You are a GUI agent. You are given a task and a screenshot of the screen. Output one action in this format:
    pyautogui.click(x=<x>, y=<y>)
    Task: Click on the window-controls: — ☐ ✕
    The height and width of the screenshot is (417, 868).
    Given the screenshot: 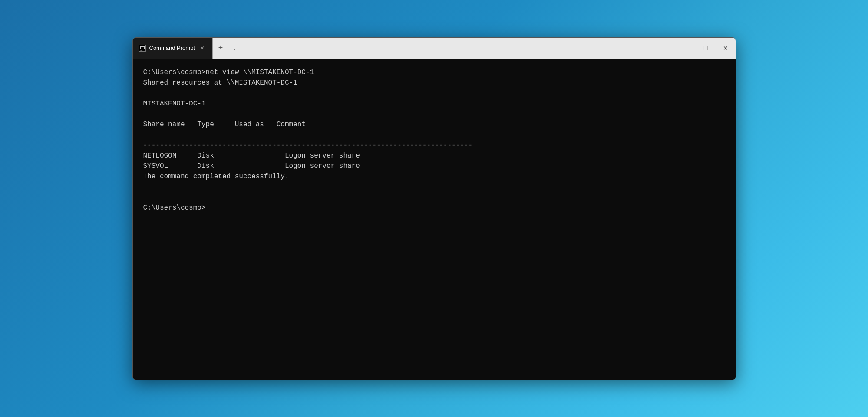 What is the action you would take?
    pyautogui.click(x=706, y=48)
    